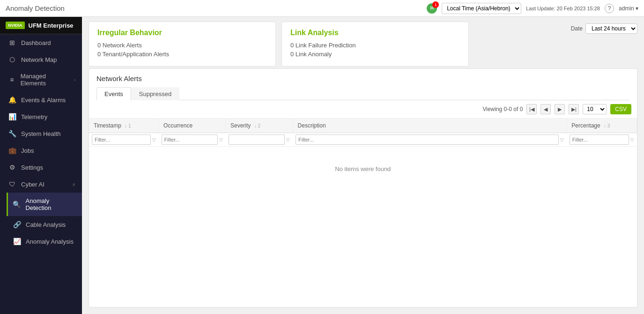 This screenshot has width=644, height=314. I want to click on filter-severity-cell: ▽, so click(259, 140).